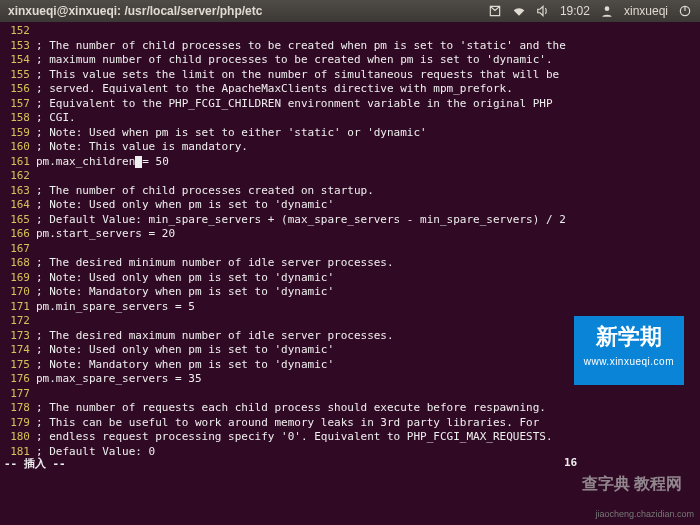  Describe the element at coordinates (138, 162) in the screenshot. I see `cursor` at that location.